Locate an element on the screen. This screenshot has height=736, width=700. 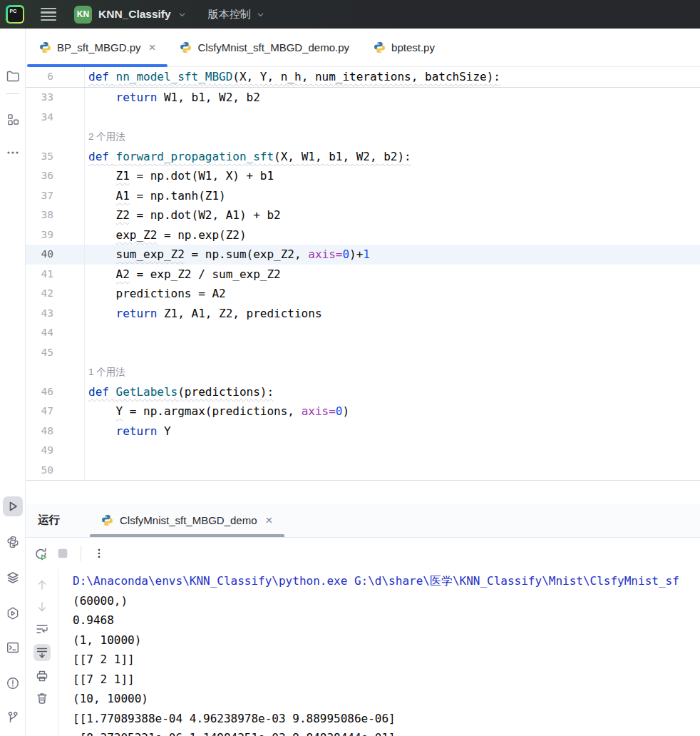
line-number: 44 is located at coordinates (56, 333).